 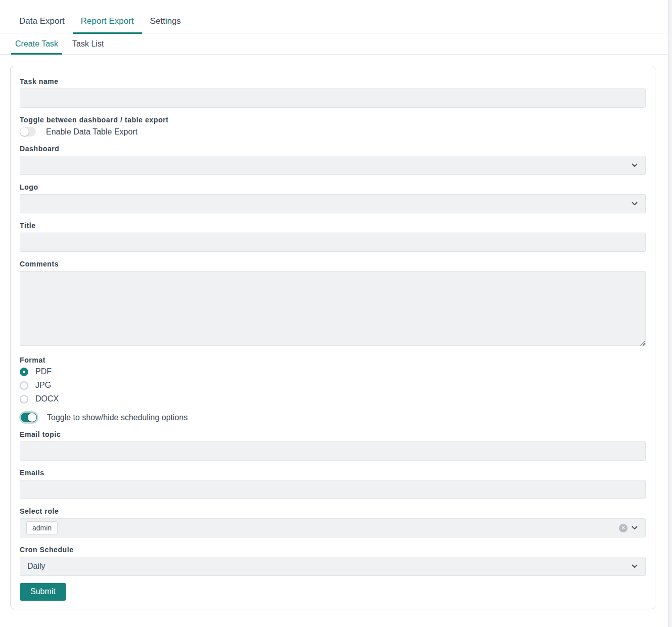 I want to click on logo-label: Logo, so click(x=332, y=187).